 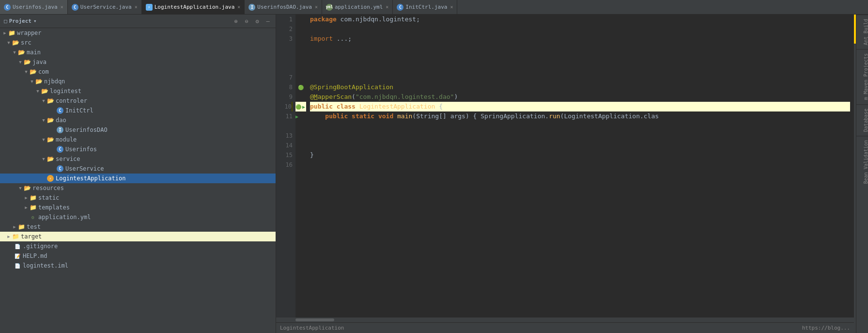 What do you see at coordinates (138, 188) in the screenshot?
I see `tree-item-resources: ▼ 📂 resources` at bounding box center [138, 188].